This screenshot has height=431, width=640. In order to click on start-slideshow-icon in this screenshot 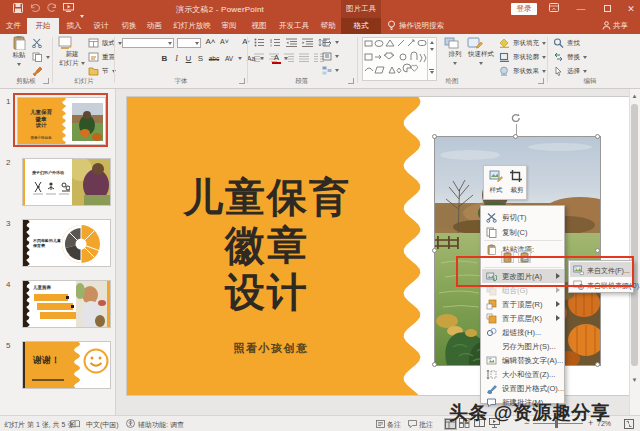, I will do `click(69, 9)`.